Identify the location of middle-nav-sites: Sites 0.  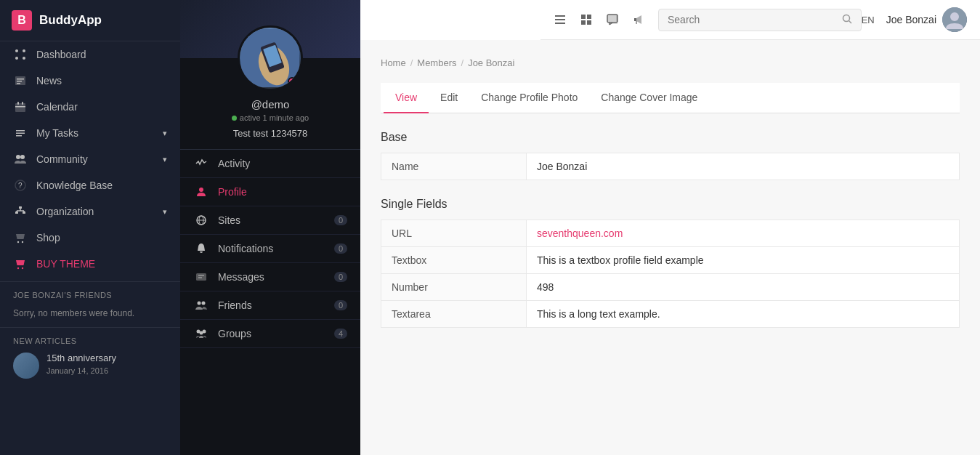
(270, 221).